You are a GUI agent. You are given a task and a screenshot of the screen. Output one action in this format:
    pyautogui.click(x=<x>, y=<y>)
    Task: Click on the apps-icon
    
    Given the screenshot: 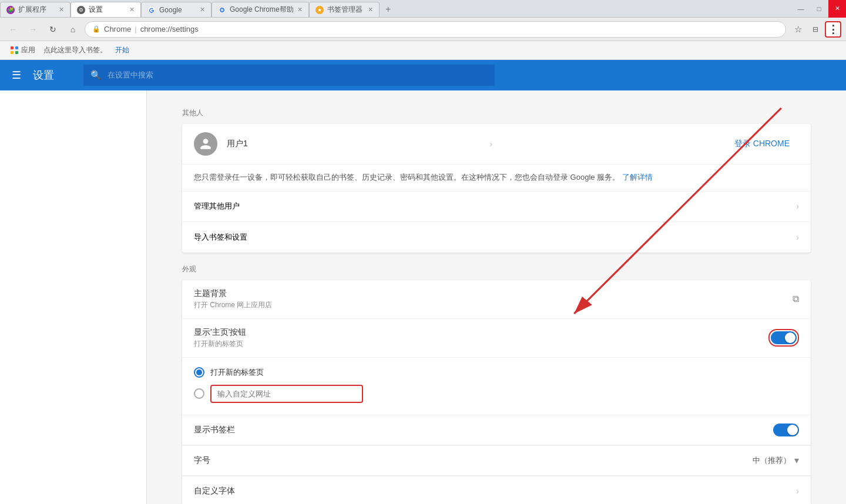 What is the action you would take?
    pyautogui.click(x=15, y=51)
    